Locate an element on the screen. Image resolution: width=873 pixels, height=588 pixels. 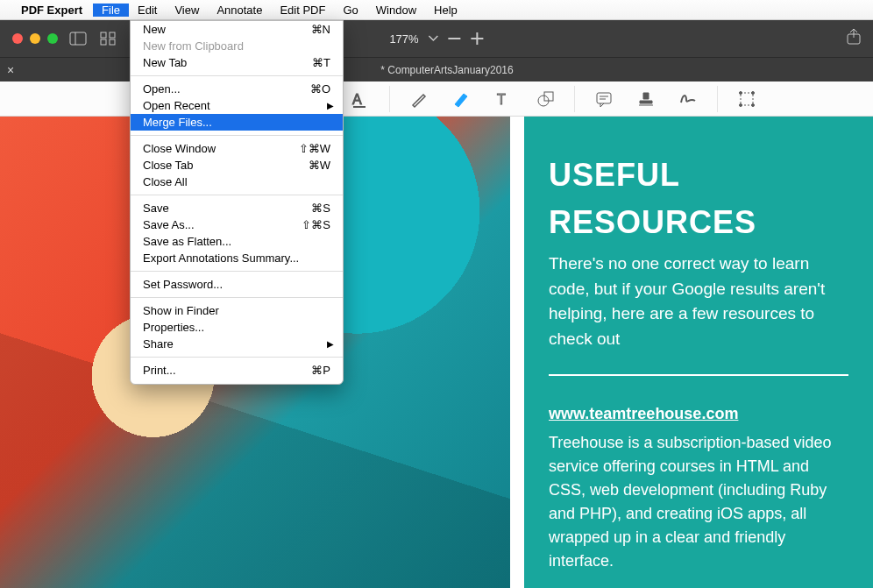
menu-go: Go is located at coordinates (351, 11).